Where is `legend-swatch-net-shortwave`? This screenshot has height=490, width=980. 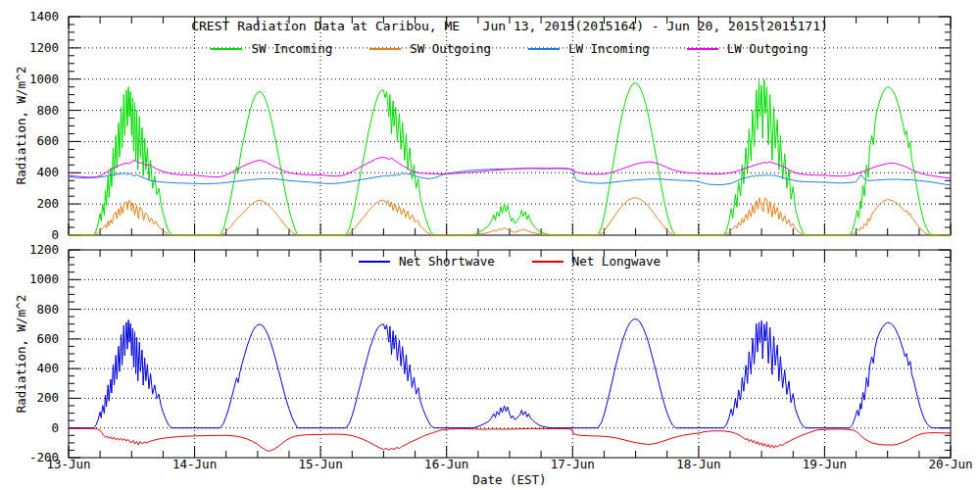 legend-swatch-net-shortwave is located at coordinates (374, 262).